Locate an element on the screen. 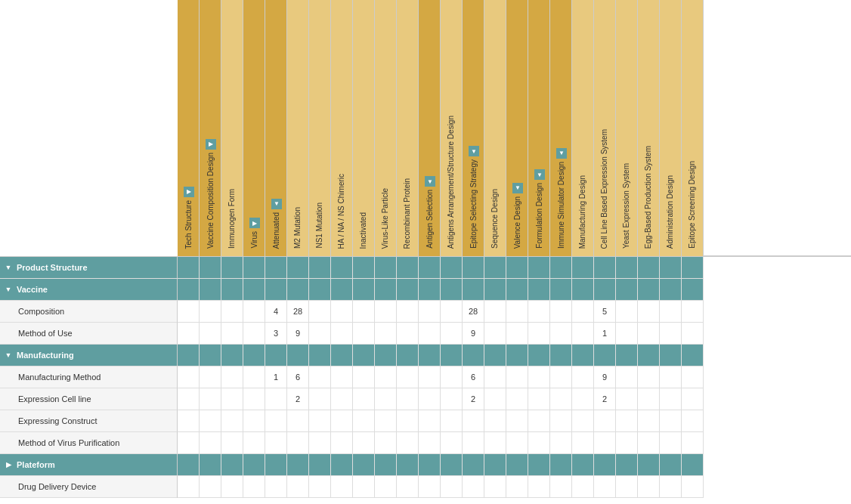 Image resolution: width=851 pixels, height=504 pixels. cell-vaccine-epitope_screening is located at coordinates (692, 290).